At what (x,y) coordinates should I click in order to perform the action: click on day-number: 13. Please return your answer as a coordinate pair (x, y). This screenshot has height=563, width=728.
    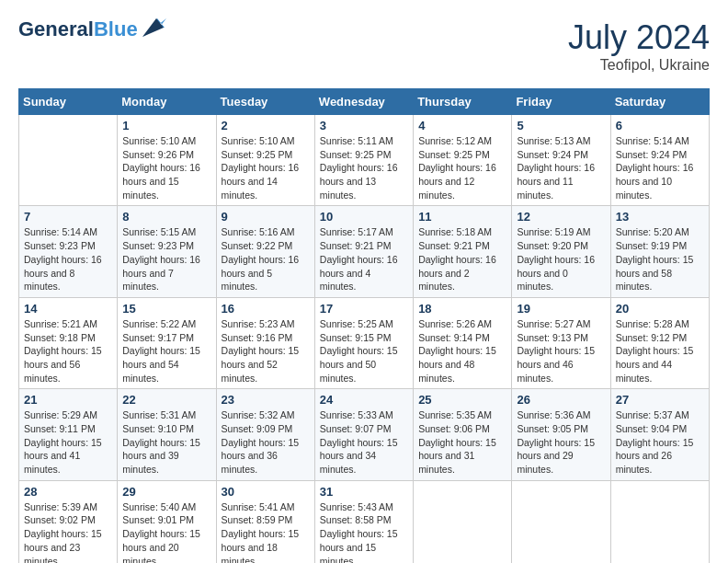
    Looking at the image, I should click on (660, 217).